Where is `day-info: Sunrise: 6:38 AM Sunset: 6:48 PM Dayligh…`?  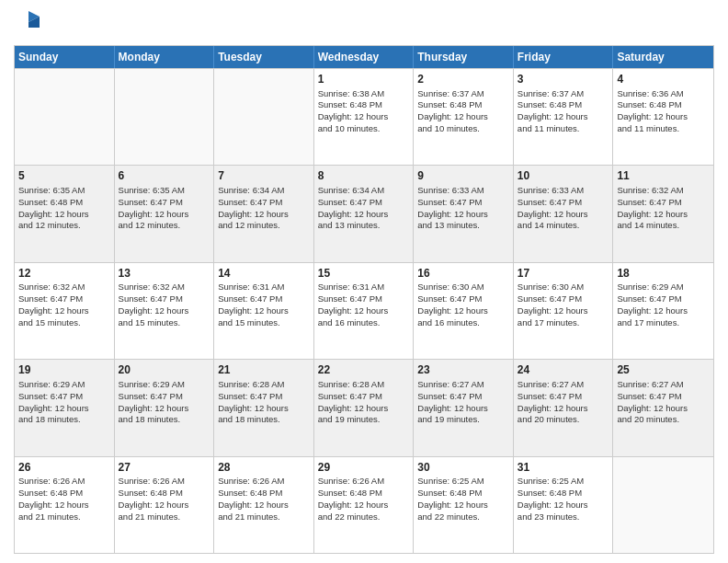 day-info: Sunrise: 6:38 AM Sunset: 6:48 PM Dayligh… is located at coordinates (364, 112).